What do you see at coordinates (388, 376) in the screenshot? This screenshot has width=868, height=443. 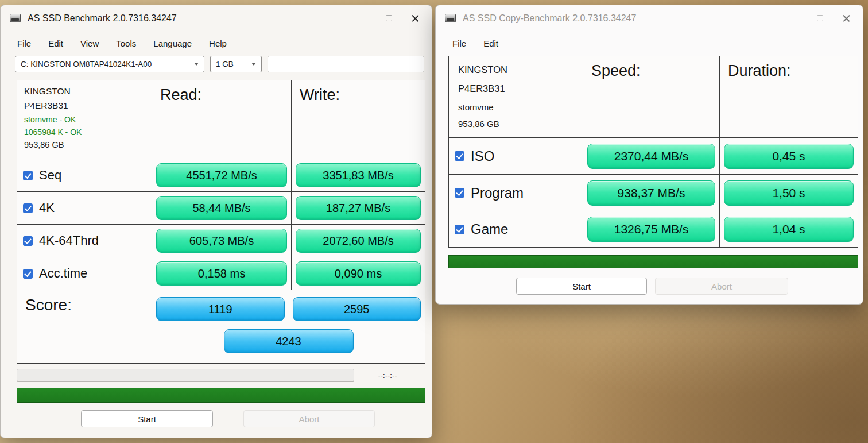 I see `eta-text: --:--:--` at bounding box center [388, 376].